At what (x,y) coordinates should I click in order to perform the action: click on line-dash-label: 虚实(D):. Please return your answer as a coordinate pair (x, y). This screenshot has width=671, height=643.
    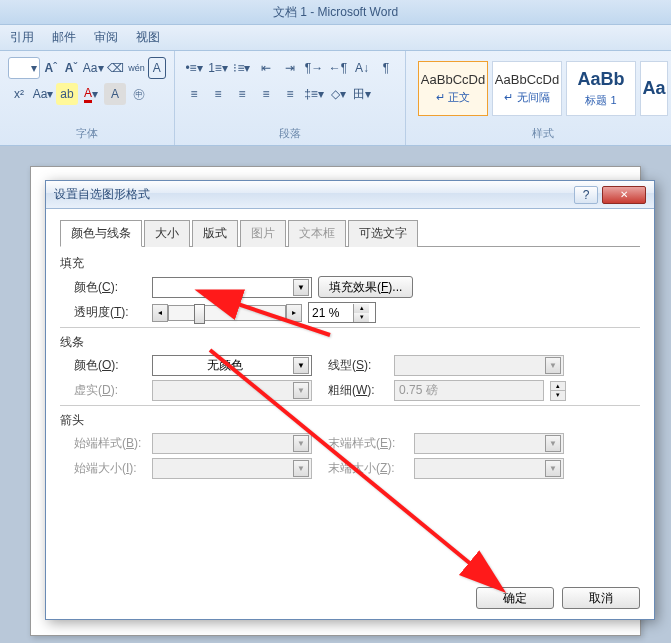
    Looking at the image, I should click on (110, 390).